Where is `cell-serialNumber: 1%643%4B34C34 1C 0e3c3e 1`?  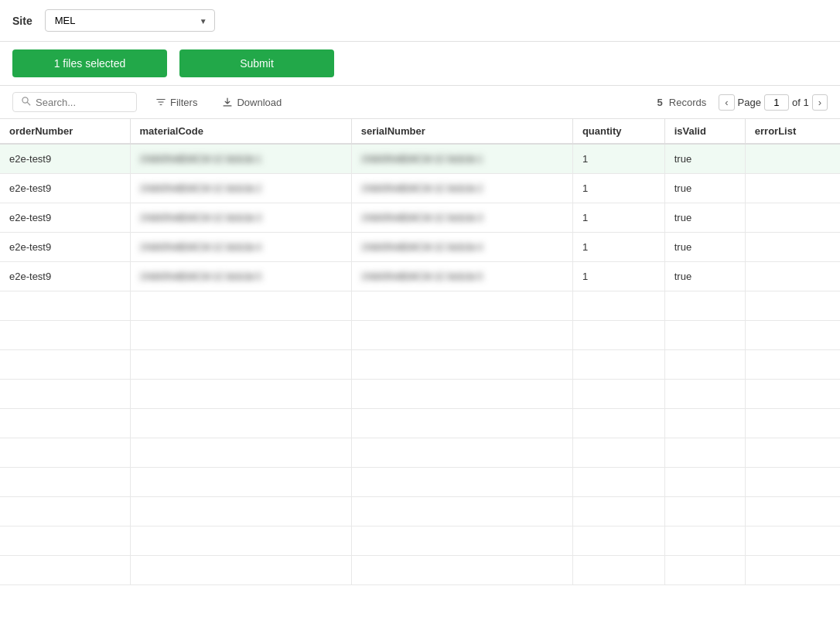 cell-serialNumber: 1%643%4B34C34 1C 0e3c3e 1 is located at coordinates (462, 158).